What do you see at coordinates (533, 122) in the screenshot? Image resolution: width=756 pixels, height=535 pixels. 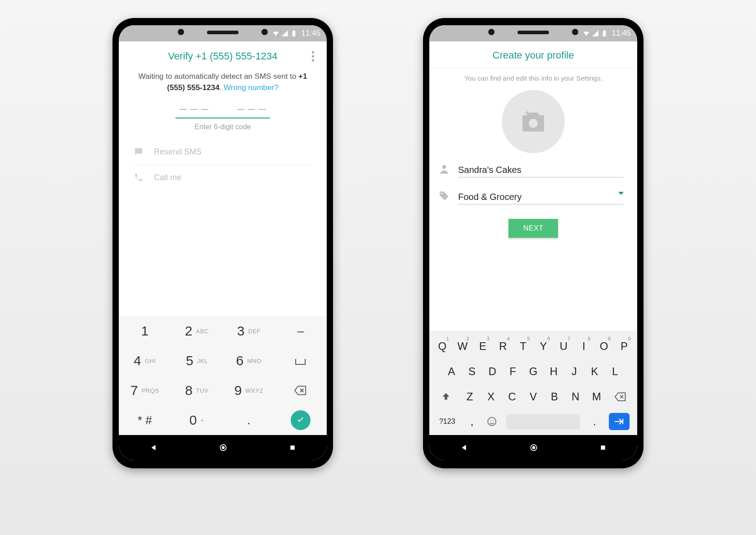 I see `profile-photo-placeholder` at bounding box center [533, 122].